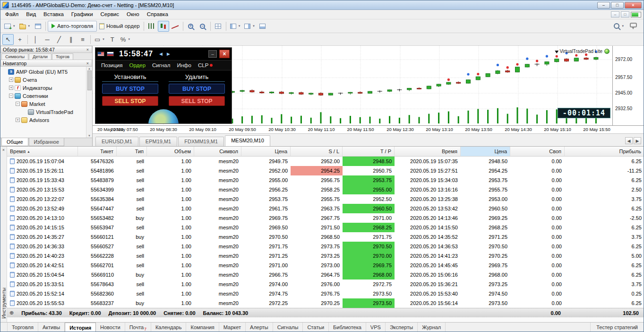  I want to click on title-bar: 1145495 - AMPGlobalEU-Demo: Демо-счет - …, so click(322, 5).